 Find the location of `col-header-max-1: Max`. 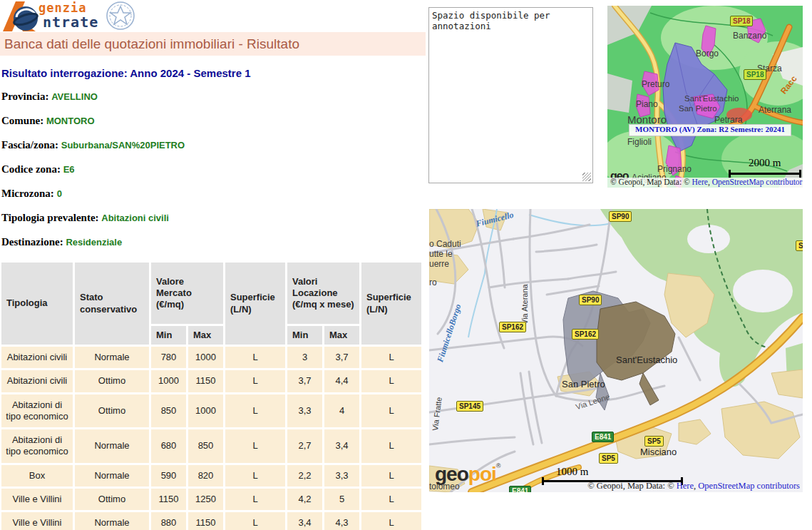

col-header-max-1: Max is located at coordinates (205, 335).